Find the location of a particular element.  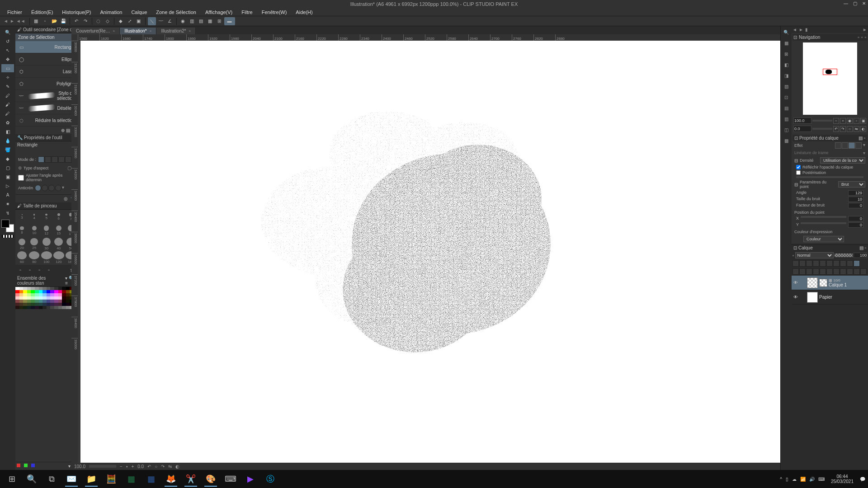

r-bar: ▮ is located at coordinates (807, 30).